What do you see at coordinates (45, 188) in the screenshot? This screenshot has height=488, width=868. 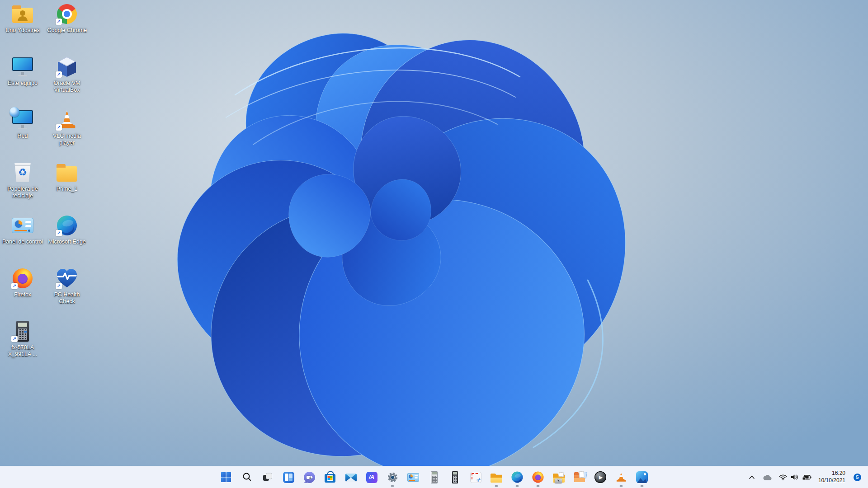 I see `desktop-icon-grid: Uno Ydostres ↗ Google Chrome Este equipo…` at bounding box center [45, 188].